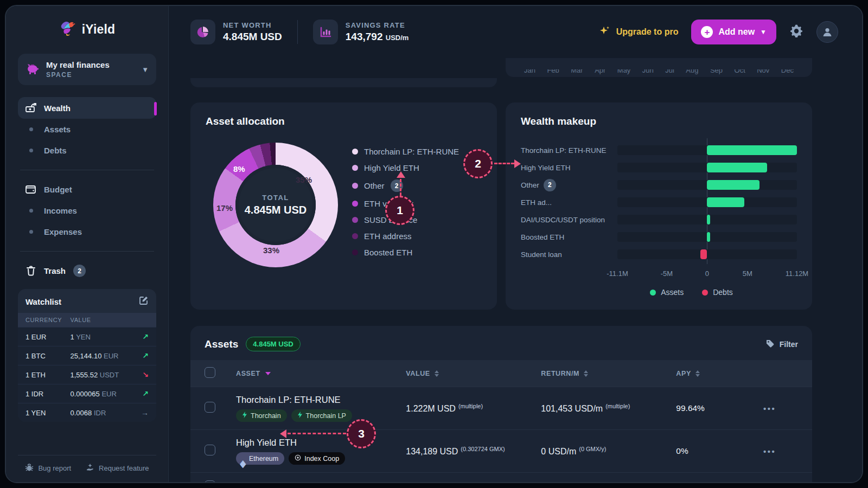 The height and width of the screenshot is (488, 868). Describe the element at coordinates (87, 69) in the screenshot. I see `space-selector: My real finances SPACE ▼` at that location.